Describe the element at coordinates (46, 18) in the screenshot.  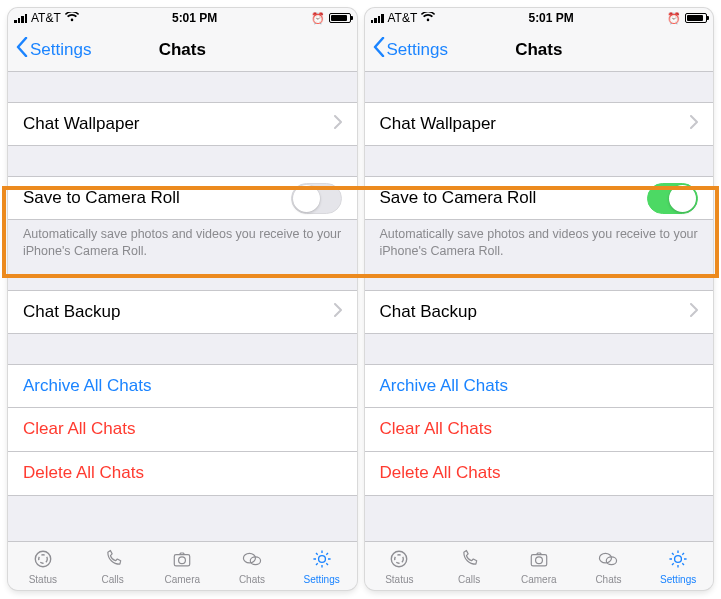
I see `status-bar-left: AT&T` at that location.